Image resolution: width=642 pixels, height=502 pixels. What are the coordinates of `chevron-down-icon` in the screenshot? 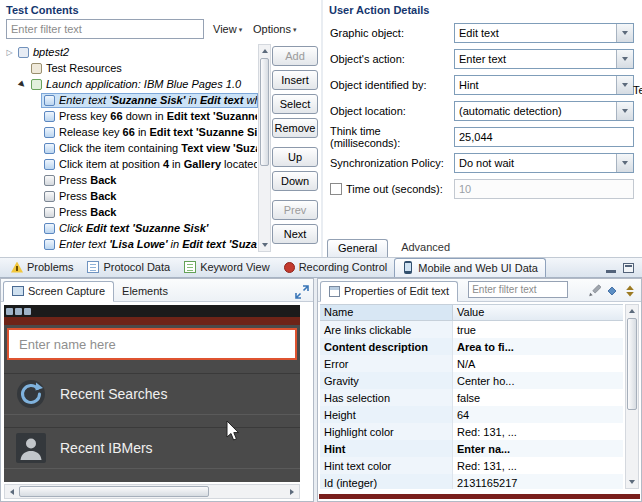 It's located at (624, 33).